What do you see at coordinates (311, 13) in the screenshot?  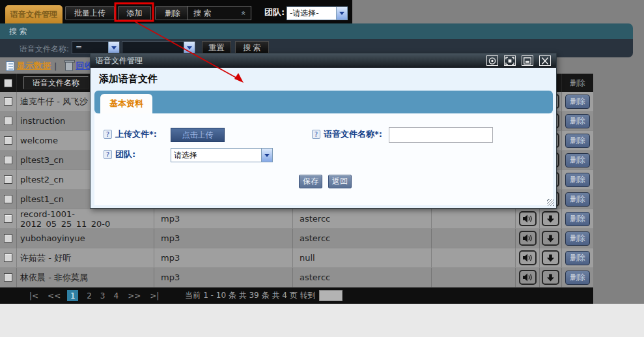 I see `team-select-value: -请选择-` at bounding box center [311, 13].